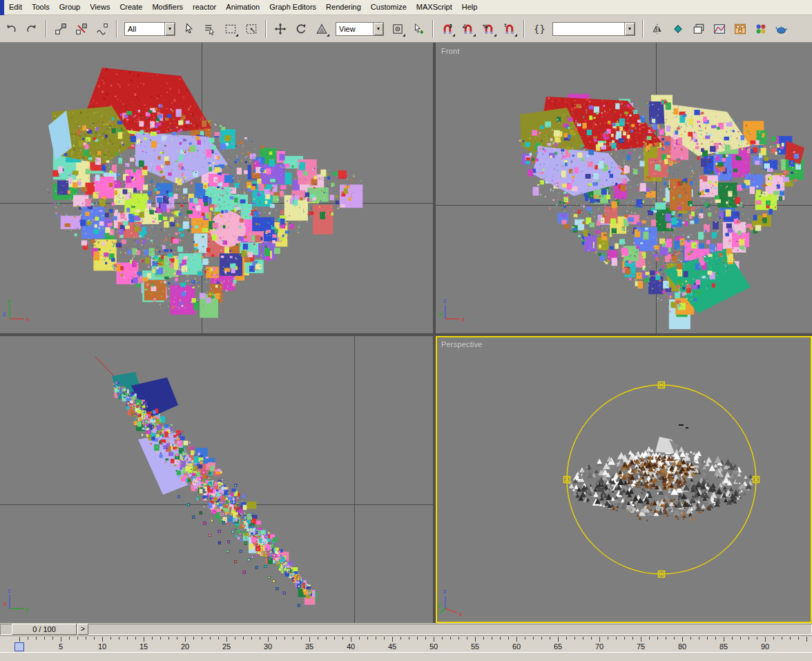 Image resolution: width=812 pixels, height=661 pixels. I want to click on menu-tools: Tools, so click(41, 7).